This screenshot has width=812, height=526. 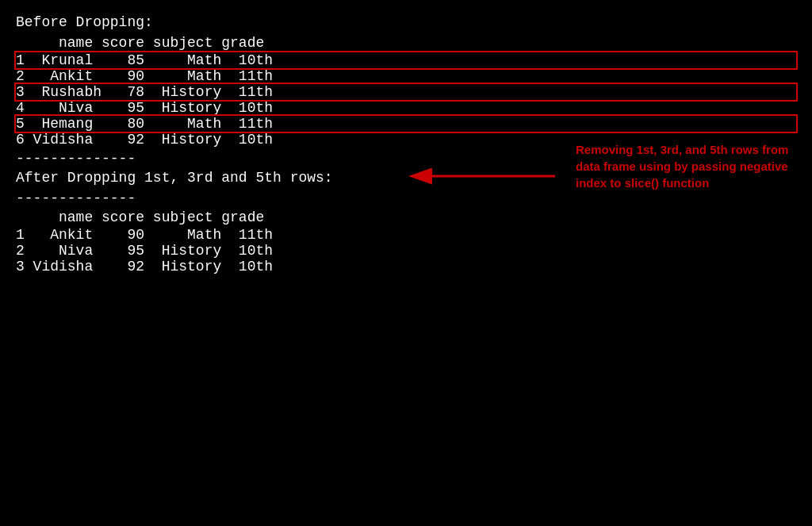 I want to click on after-row-2: 2 Niva 95 History 10th, so click(x=406, y=251).